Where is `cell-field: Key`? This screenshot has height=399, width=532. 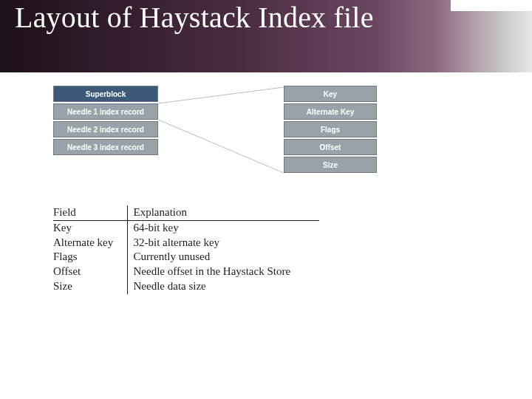 cell-field: Key is located at coordinates (90, 228).